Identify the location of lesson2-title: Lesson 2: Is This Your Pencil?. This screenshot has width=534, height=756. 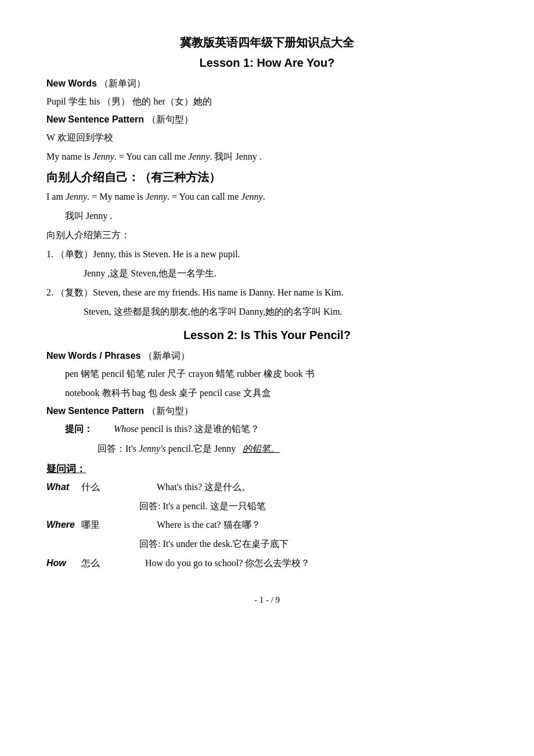
(267, 336).